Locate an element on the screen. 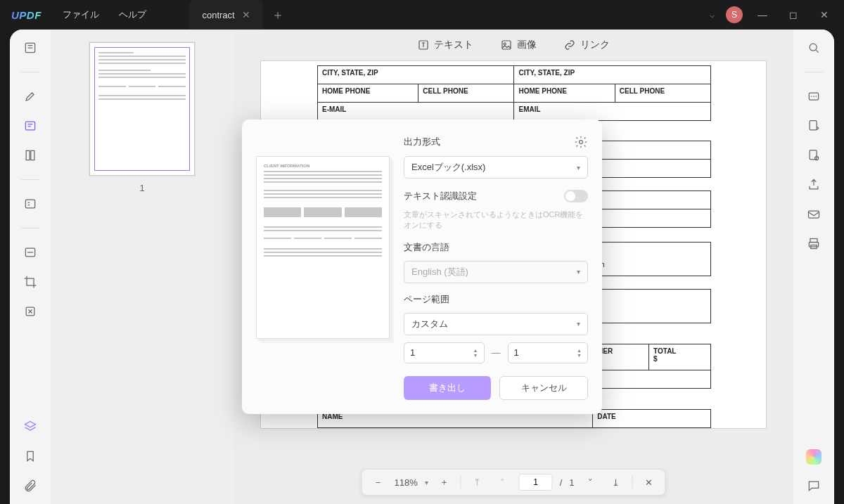 The width and height of the screenshot is (844, 504). comment-icon is located at coordinates (814, 486).